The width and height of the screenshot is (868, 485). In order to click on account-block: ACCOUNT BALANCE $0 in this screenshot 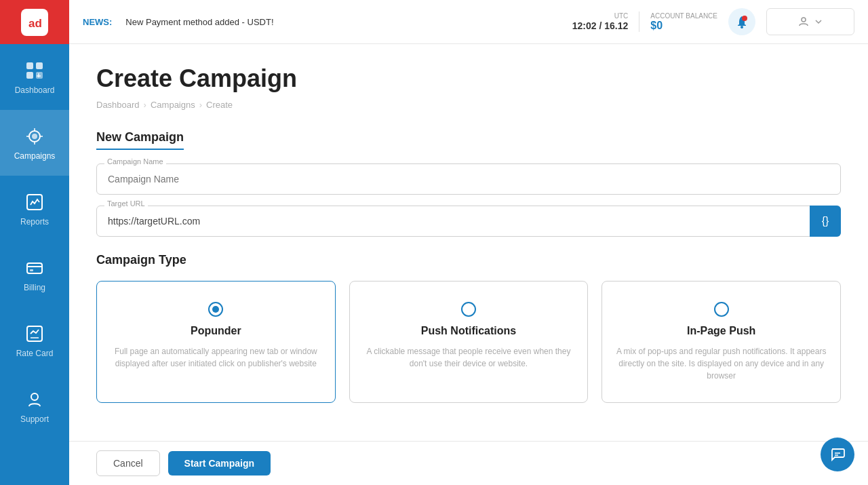, I will do `click(684, 22)`.